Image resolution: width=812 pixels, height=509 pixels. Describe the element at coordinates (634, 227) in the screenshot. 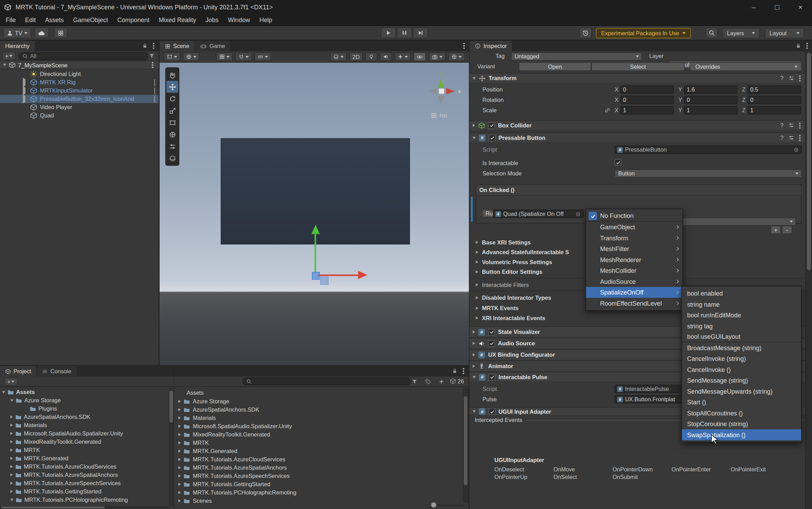

I see `menu-item: GameObject` at that location.